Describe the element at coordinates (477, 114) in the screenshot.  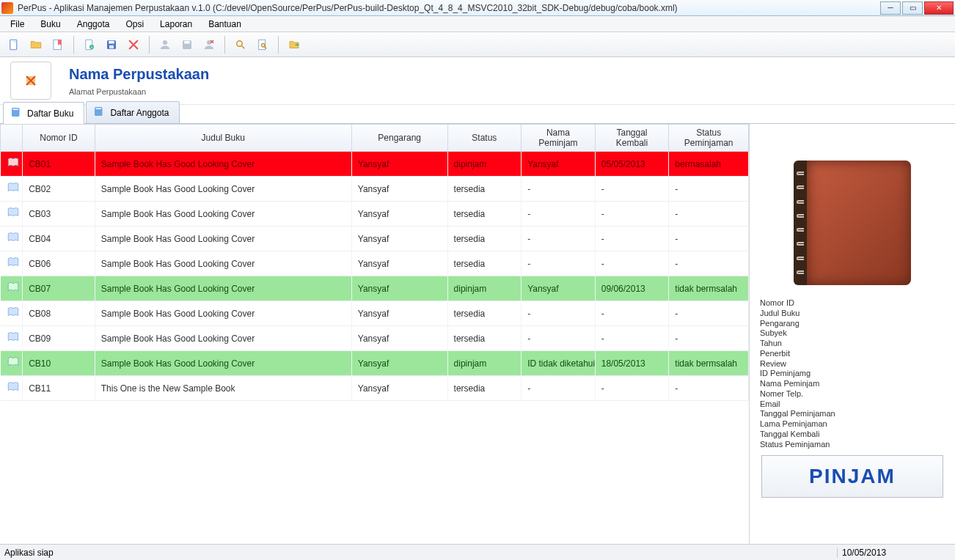
I see `tabbar: Daftar BukuDaftar Anggota` at that location.